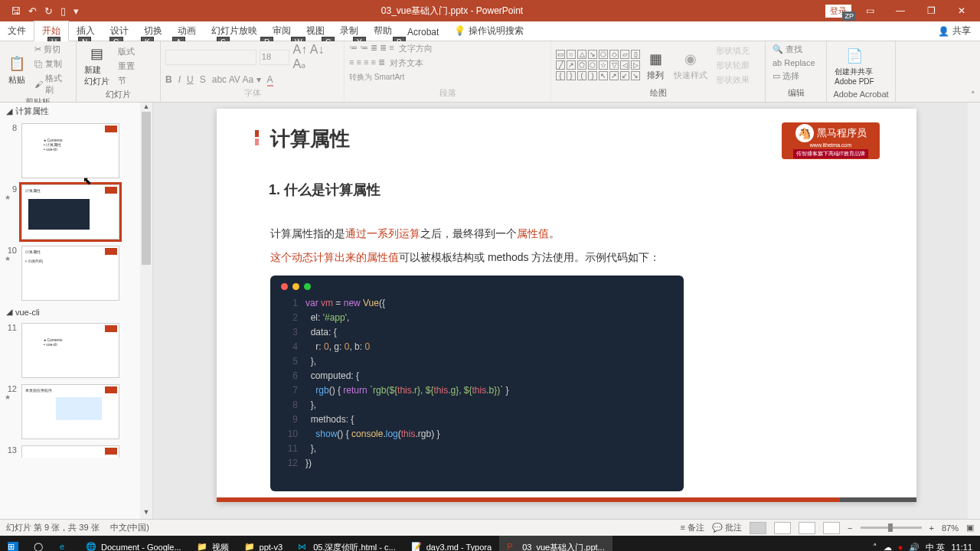 This screenshot has width=980, height=551. Describe the element at coordinates (53, 528) in the screenshot. I see `slide-counter: 幻灯片 第 9 张，共 39 张` at that location.